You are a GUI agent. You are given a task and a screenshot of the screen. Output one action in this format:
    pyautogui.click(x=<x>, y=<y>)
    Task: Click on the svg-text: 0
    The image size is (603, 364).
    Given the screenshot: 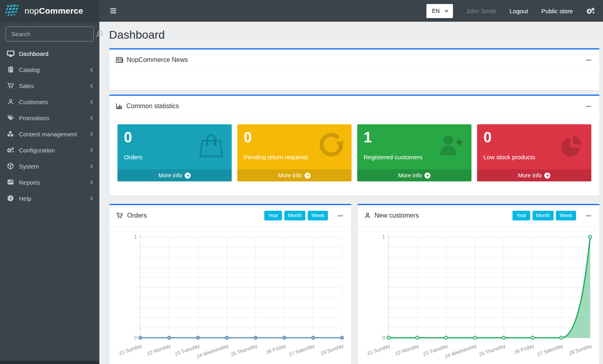 What is the action you would take?
    pyautogui.click(x=384, y=338)
    